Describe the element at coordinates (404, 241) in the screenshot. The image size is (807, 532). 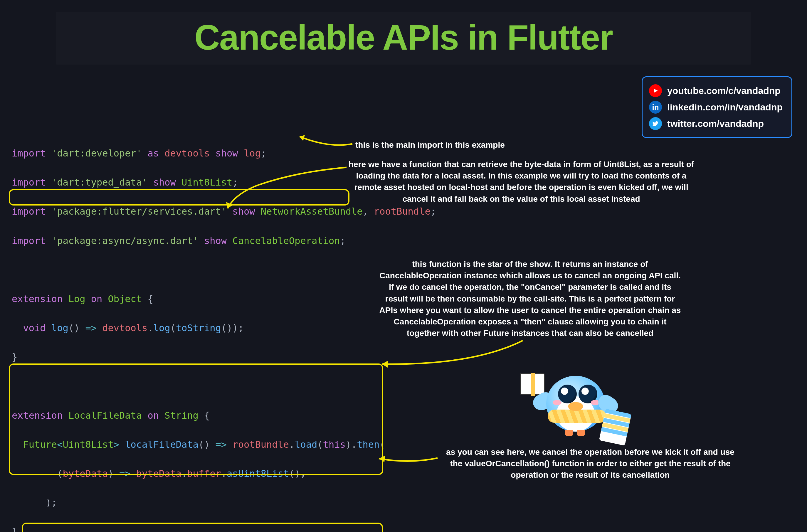
I see `code-line: import 'package:async/async.dart' show C…` at that location.